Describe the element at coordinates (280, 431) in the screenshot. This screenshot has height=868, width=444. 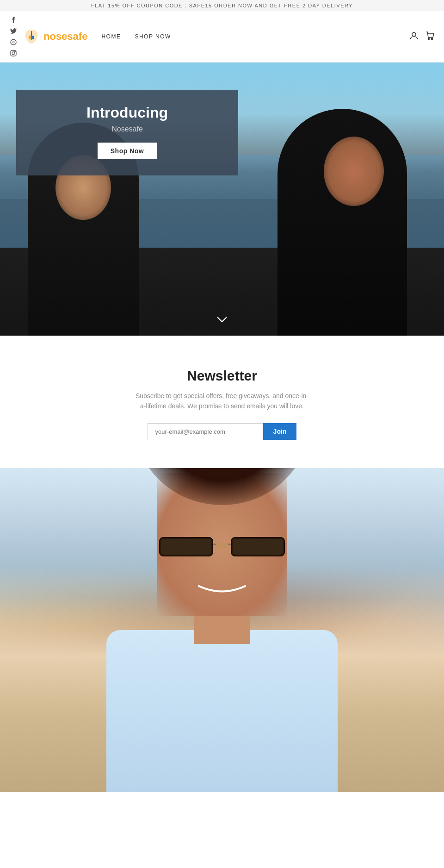
I see `join-button: Join` at that location.